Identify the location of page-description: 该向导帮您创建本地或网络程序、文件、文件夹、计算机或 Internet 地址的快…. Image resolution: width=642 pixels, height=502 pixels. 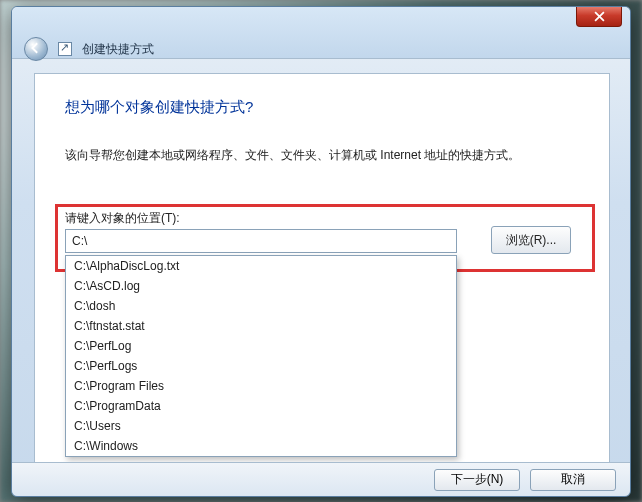
(322, 155).